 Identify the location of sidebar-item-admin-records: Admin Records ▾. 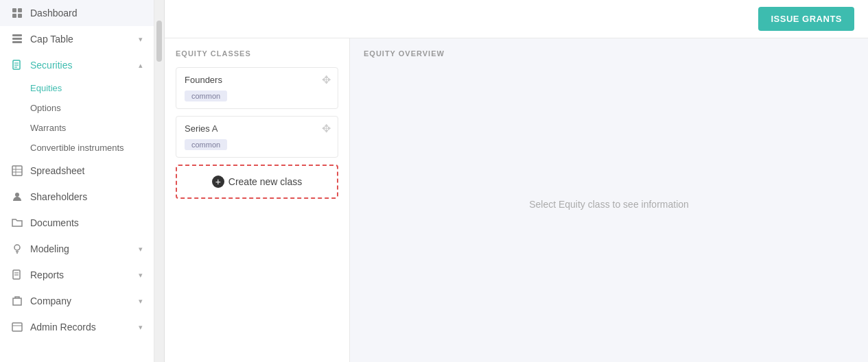
(77, 327).